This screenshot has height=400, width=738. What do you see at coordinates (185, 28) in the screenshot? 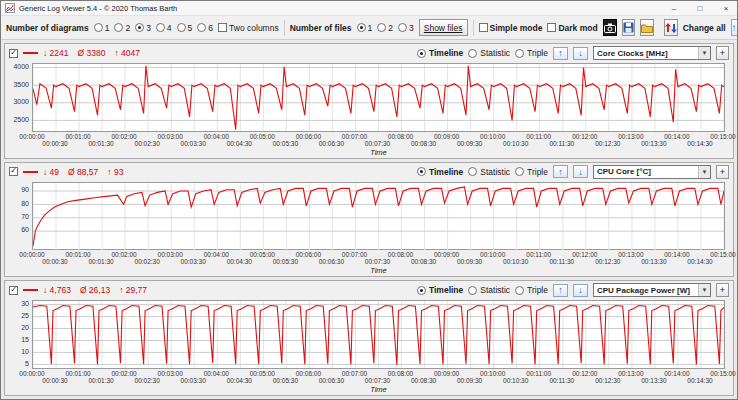
I see `diagrams-radio-5: 5` at bounding box center [185, 28].